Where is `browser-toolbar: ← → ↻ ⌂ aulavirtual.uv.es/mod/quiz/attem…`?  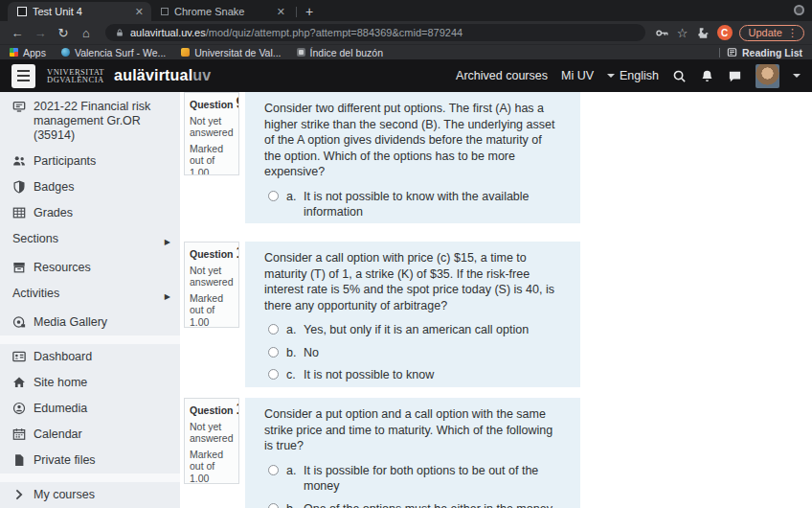
browser-toolbar: ← → ↻ ⌂ aulavirtual.uv.es/mod/quiz/attem… is located at coordinates (406, 33).